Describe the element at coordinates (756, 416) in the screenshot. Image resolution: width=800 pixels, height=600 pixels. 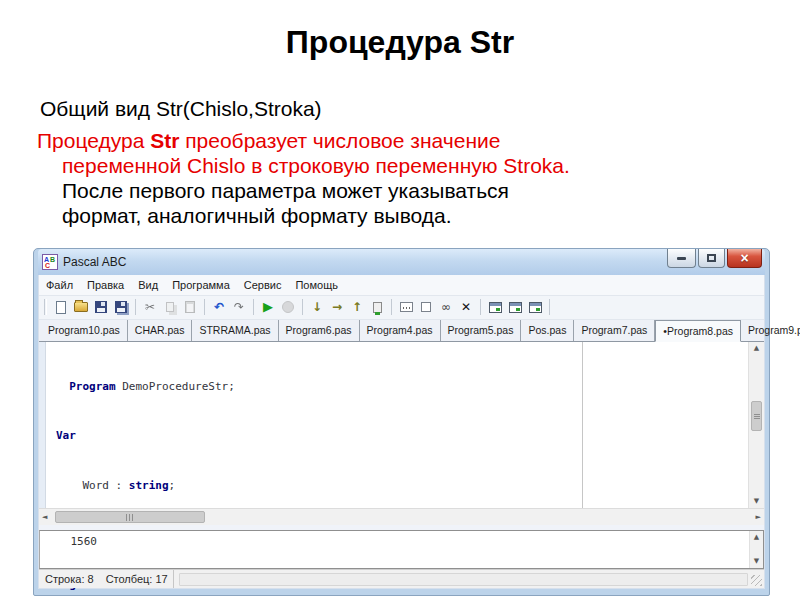
I see `vertical-scroll-thumb` at that location.